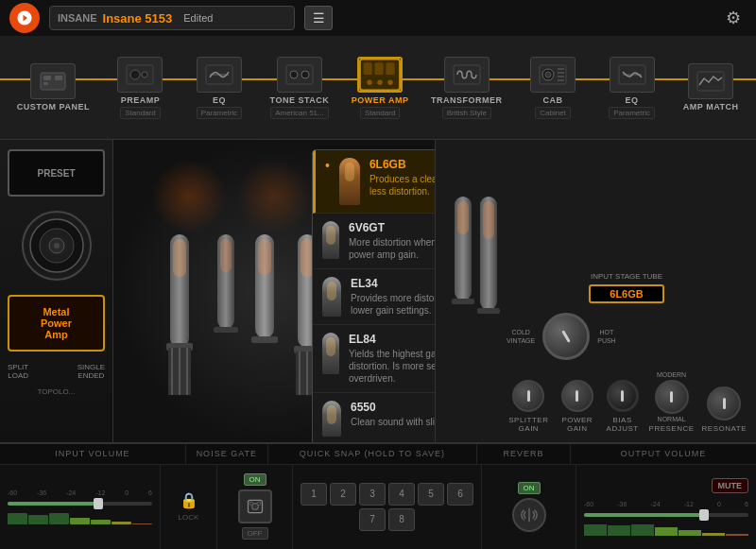  I want to click on output-vol-handle, so click(704, 515).